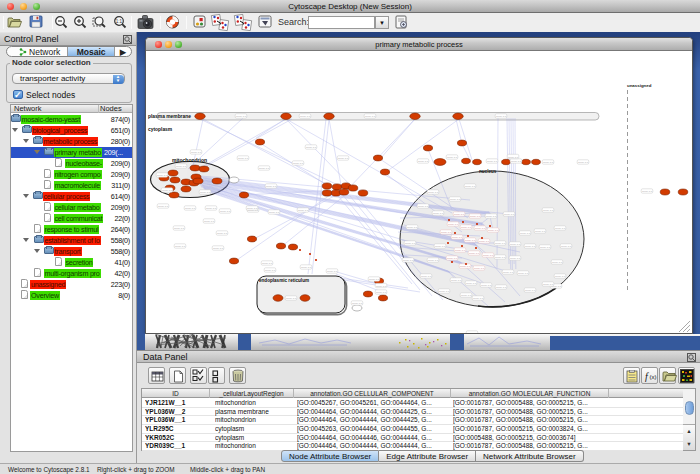 Image resolution: width=700 pixels, height=474 pixels. Describe the element at coordinates (120, 22) in the screenshot. I see `svg-text: 1:1` at that location.